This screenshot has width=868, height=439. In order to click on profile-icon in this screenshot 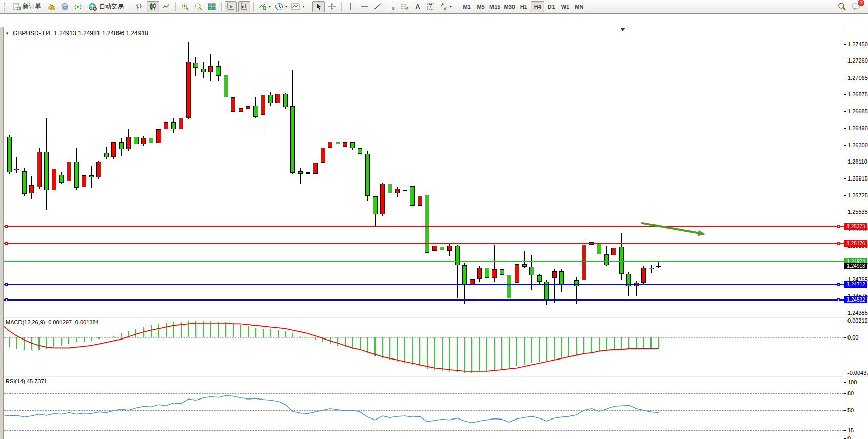, I will do `click(51, 6)`.